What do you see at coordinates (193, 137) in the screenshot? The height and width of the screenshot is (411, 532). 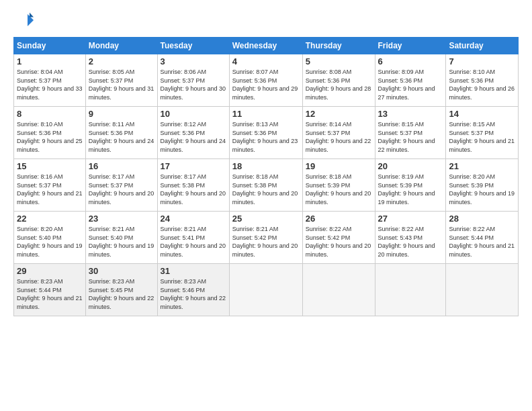 I see `day-info: Sunrise: 8:12 AMSunset: 5:36 PMDaylight:…` at bounding box center [193, 137].